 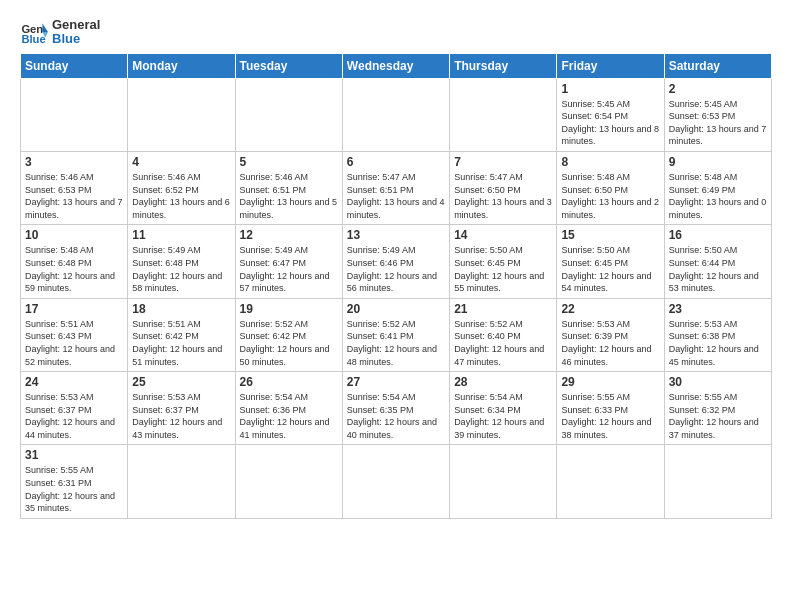 I want to click on calendar-day-cell: 18Sunrise: 5:51 AM Sunset: 6:42 PM Dayli…, so click(x=182, y=334).